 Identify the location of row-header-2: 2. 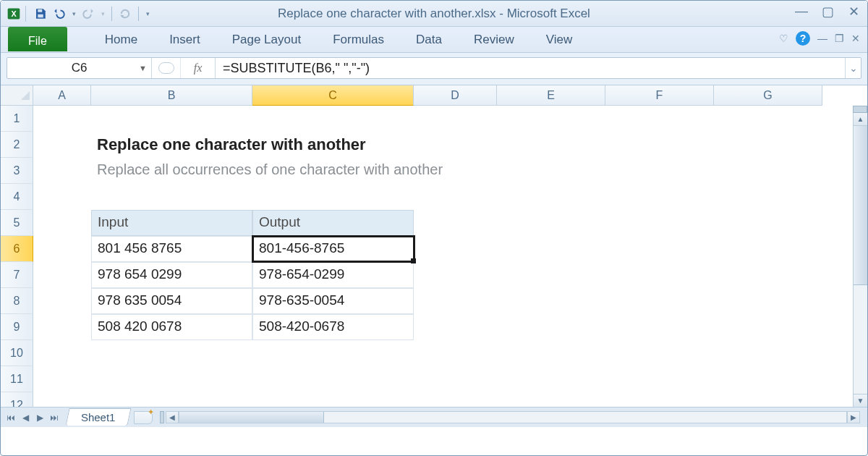
(17, 145).